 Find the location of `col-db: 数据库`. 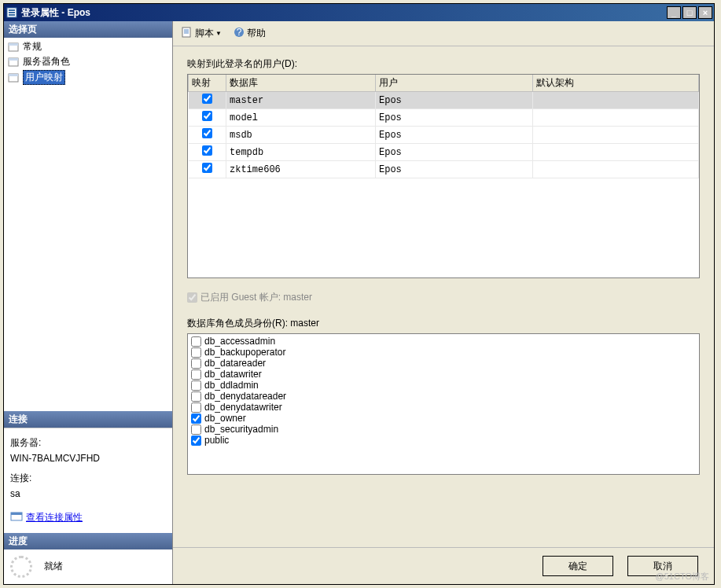

col-db: 数据库 is located at coordinates (301, 83).